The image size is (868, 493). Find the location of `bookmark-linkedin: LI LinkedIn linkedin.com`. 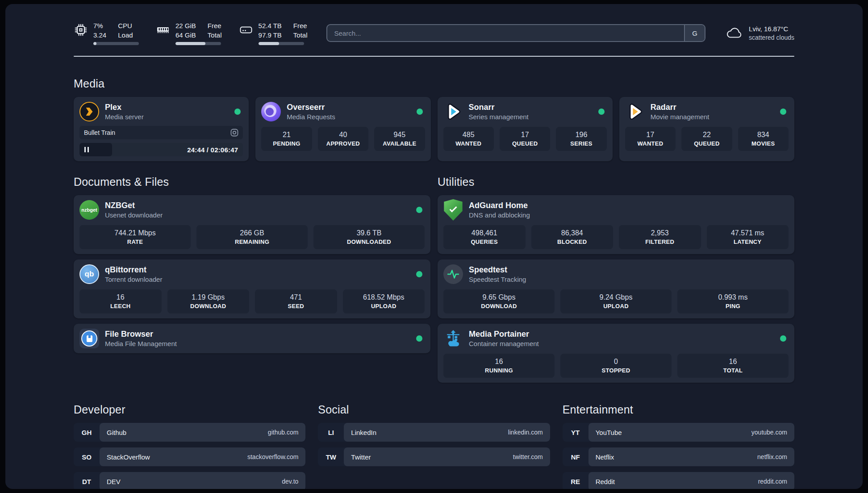

bookmark-linkedin: LI LinkedIn linkedin.com is located at coordinates (434, 432).